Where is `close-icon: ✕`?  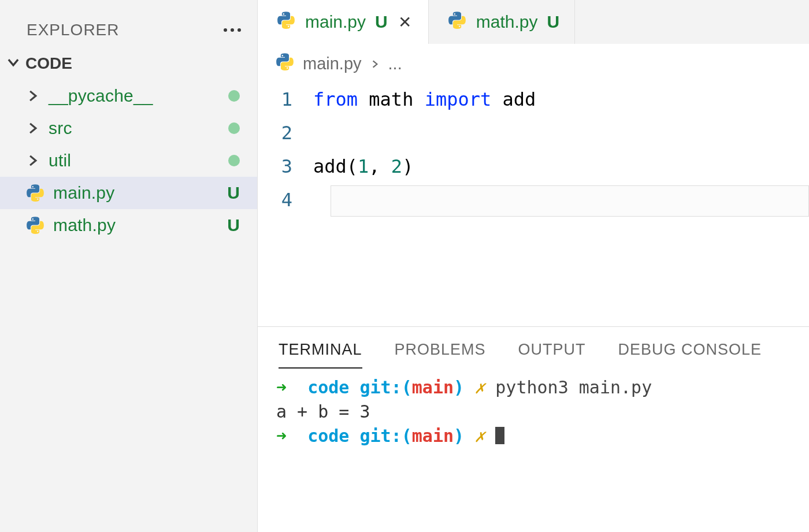
close-icon: ✕ is located at coordinates (405, 22).